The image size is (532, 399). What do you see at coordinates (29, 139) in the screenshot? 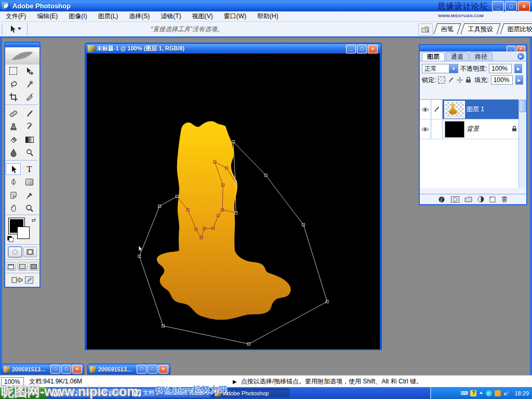
I see `tool-gradient` at bounding box center [29, 139].